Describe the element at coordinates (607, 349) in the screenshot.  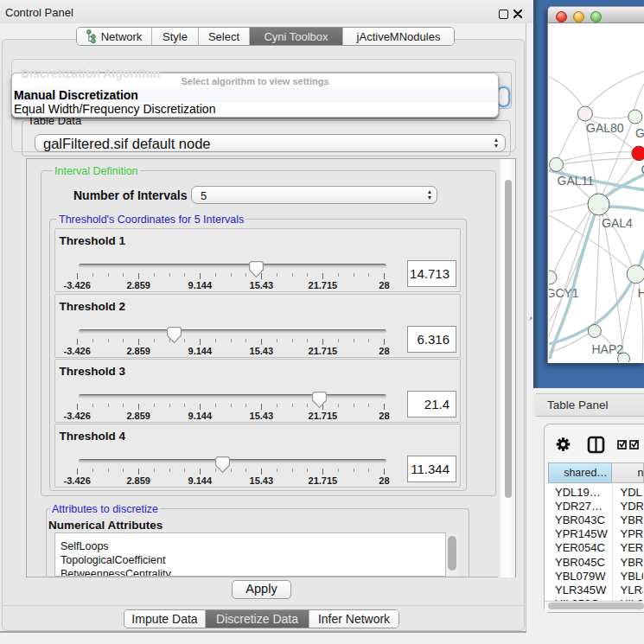
I see `svg-text: HAP2` at that location.